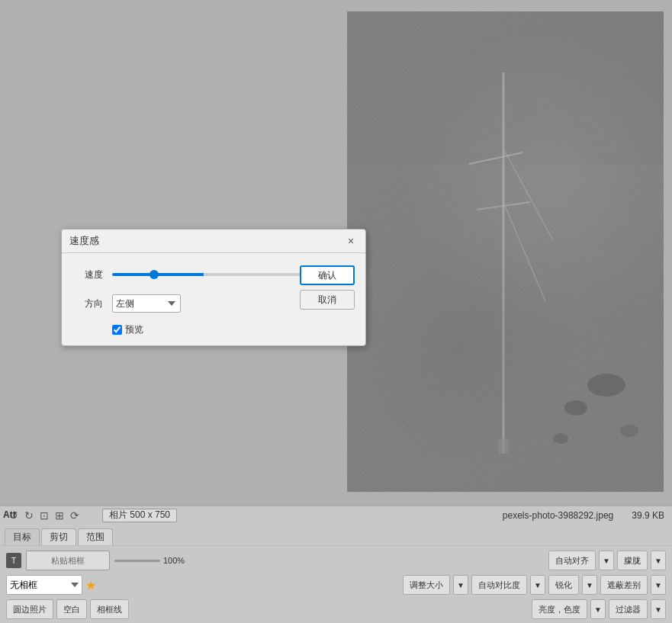 The height and width of the screenshot is (623, 672). I want to click on dialog-buttons: 确认 取消, so click(327, 287).